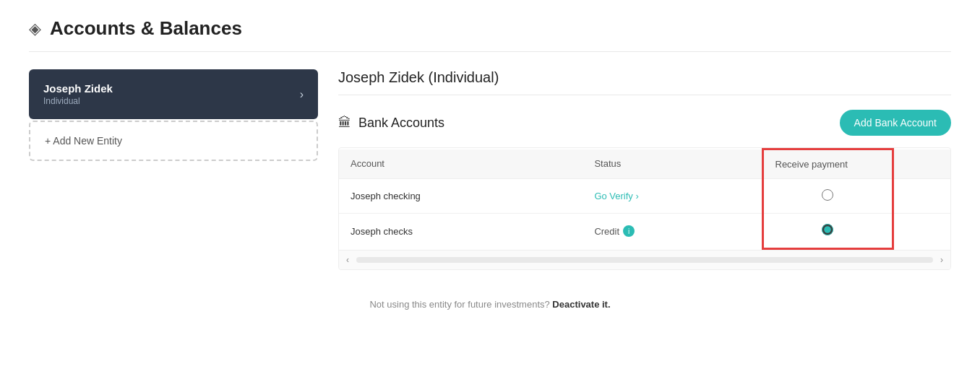  What do you see at coordinates (581, 305) in the screenshot?
I see `deactivate-link: Deactivate it.` at bounding box center [581, 305].